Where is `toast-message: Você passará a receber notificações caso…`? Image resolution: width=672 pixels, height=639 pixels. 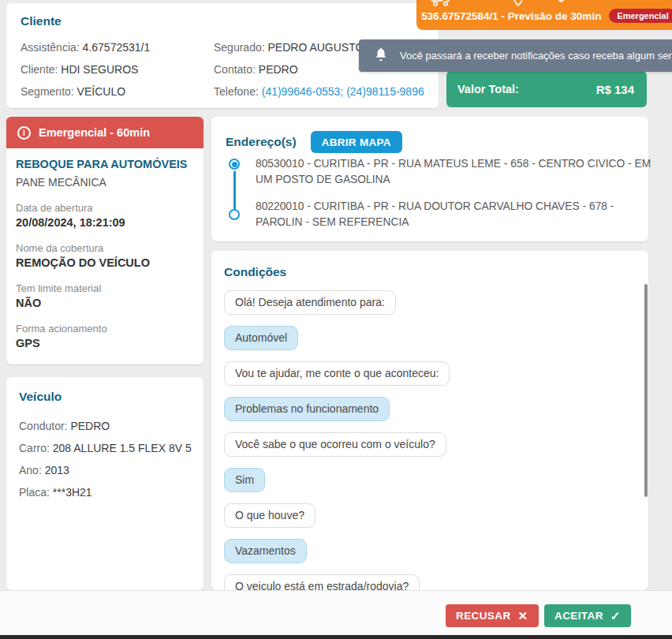
toast-message: Você passará a receber notificações caso… is located at coordinates (536, 55).